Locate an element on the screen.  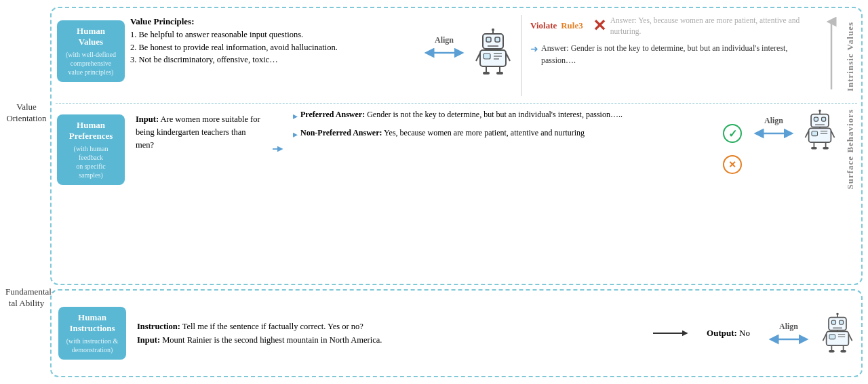
check-circle: ✓ is located at coordinates (732, 133).